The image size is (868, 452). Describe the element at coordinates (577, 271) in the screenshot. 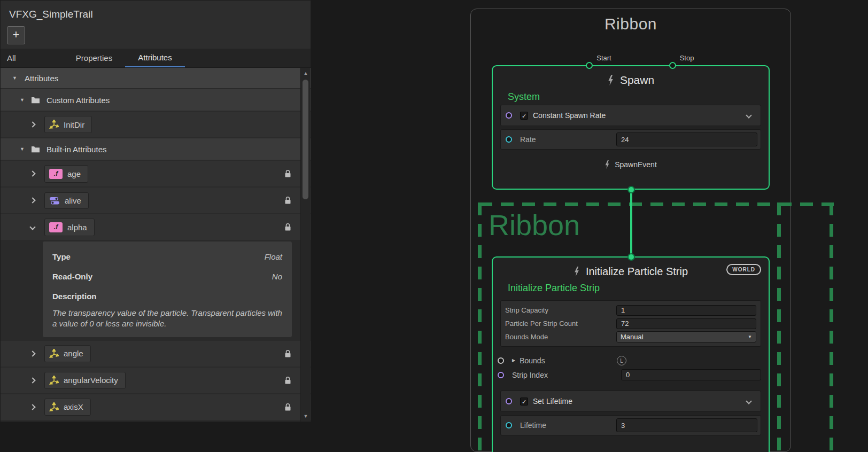

I see `init-context-icon` at that location.